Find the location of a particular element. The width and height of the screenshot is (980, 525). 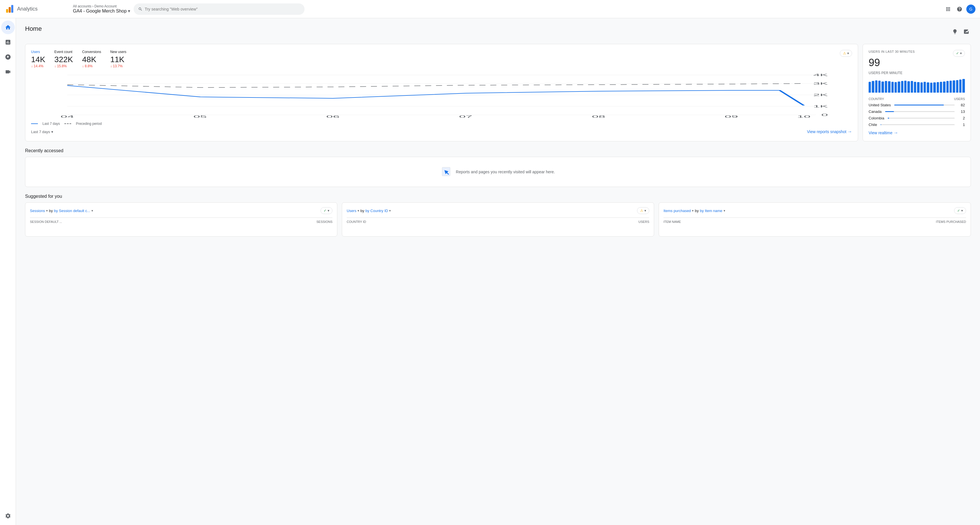

svg-text: Aug is located at coordinates (67, 118).